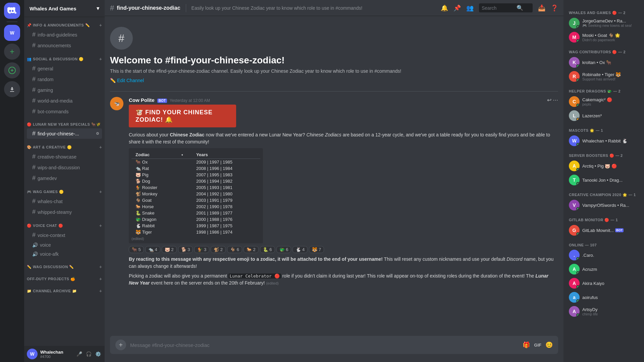 Image resolution: width=644 pixels, height=362 pixels. What do you see at coordinates (457, 8) in the screenshot?
I see `pin-icon: 📌` at bounding box center [457, 8].